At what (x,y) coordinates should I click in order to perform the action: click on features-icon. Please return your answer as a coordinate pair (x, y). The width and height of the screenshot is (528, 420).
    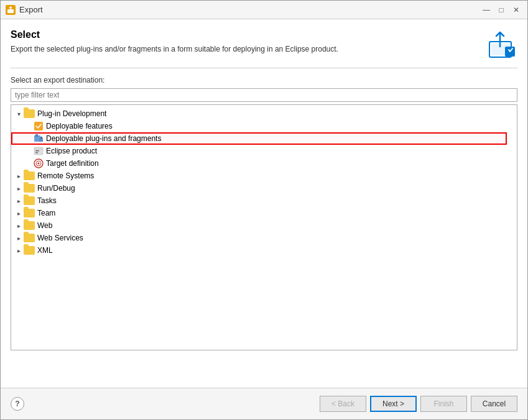
    Looking at the image, I should click on (39, 126).